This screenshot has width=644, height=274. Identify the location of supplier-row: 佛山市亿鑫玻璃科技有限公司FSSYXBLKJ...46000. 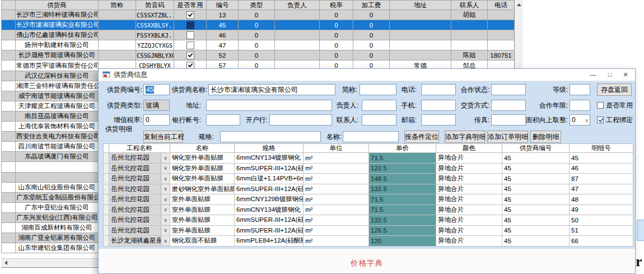
(258, 35).